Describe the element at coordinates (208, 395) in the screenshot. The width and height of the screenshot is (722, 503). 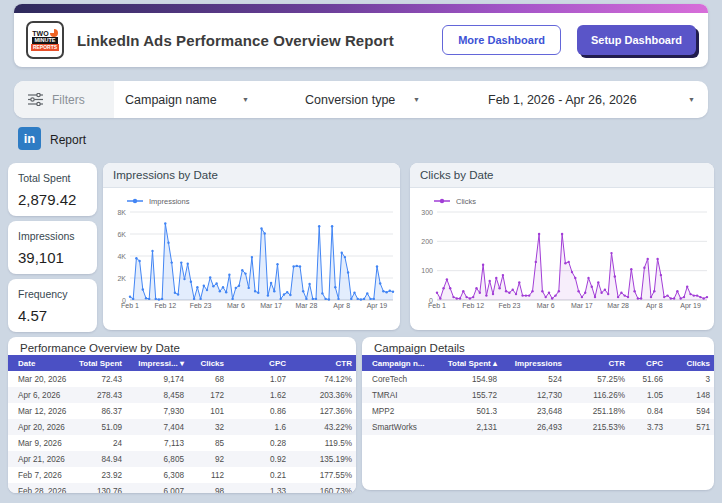
I see `table-cell: 172` at that location.